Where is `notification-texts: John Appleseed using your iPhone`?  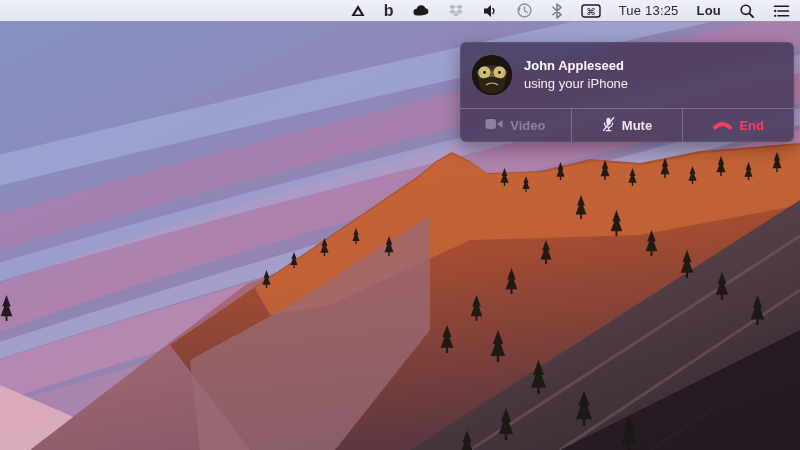 notification-texts: John Appleseed using your iPhone is located at coordinates (576, 74).